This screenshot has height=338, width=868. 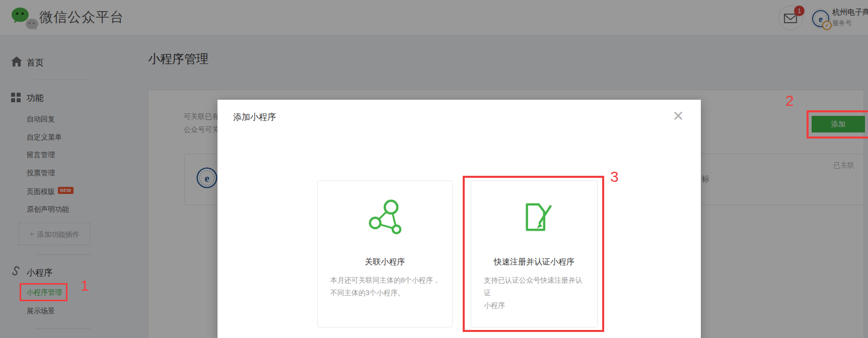 I want to click on card-title: 关联小程序, so click(x=385, y=262).